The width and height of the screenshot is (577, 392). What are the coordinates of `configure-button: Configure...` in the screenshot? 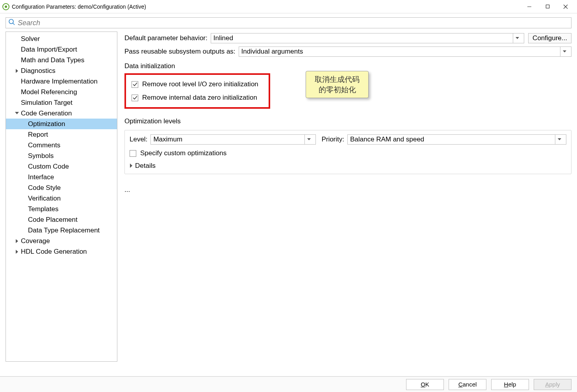 It's located at (550, 38).